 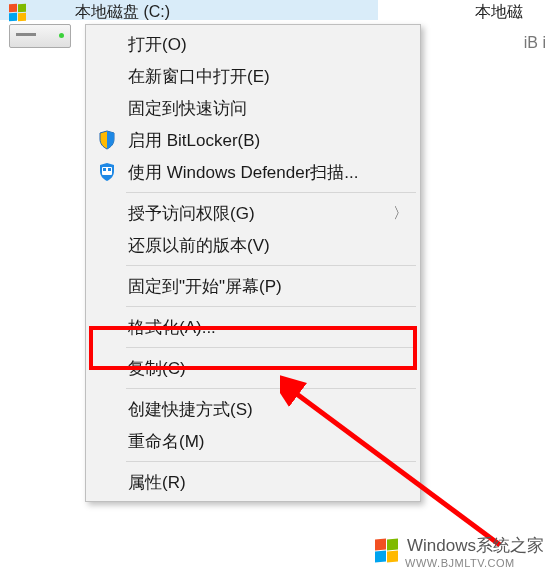 What do you see at coordinates (158, 44) in the screenshot?
I see `menu-open-label: 打开(O)` at bounding box center [158, 44].